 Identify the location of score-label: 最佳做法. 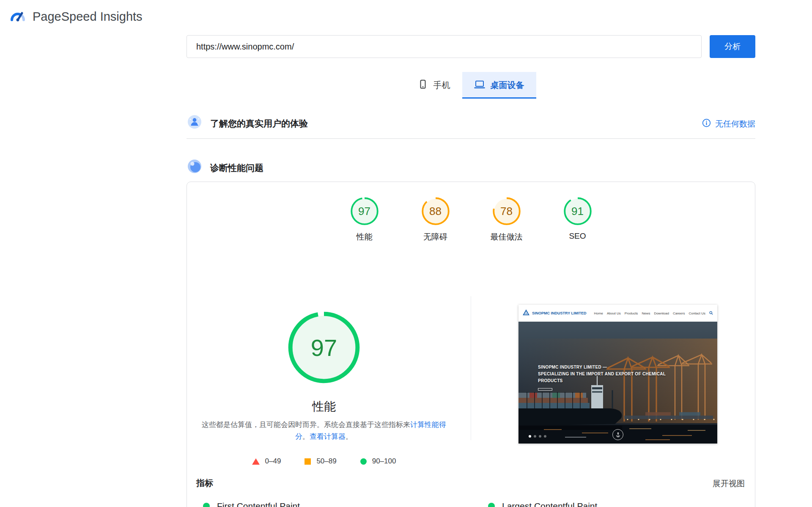
(507, 237).